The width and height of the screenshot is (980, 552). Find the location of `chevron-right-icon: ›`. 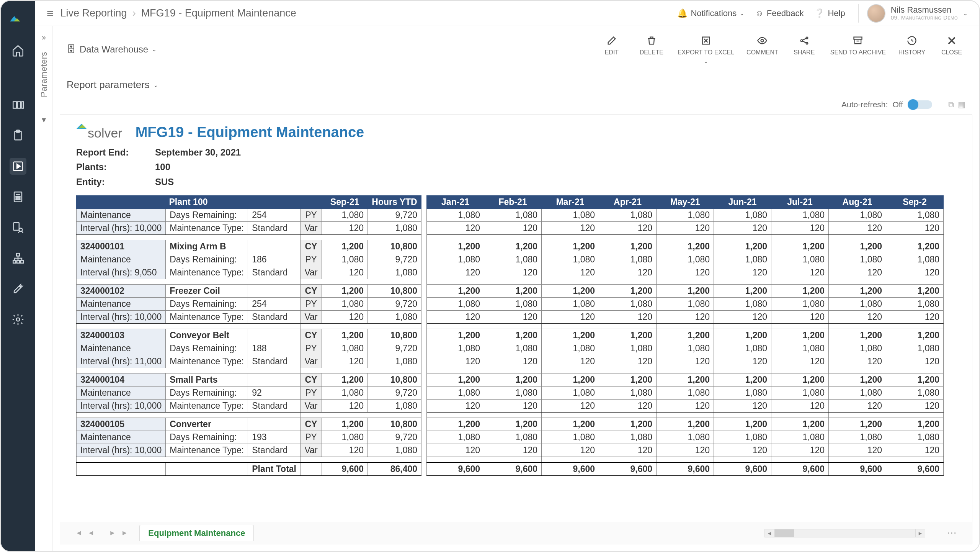

chevron-right-icon: › is located at coordinates (134, 13).